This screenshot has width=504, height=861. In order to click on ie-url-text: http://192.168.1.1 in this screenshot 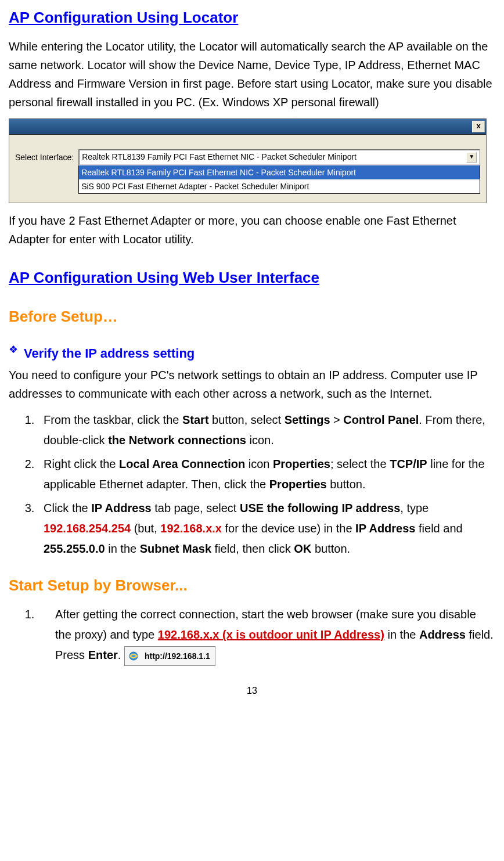, I will do `click(178, 656)`.